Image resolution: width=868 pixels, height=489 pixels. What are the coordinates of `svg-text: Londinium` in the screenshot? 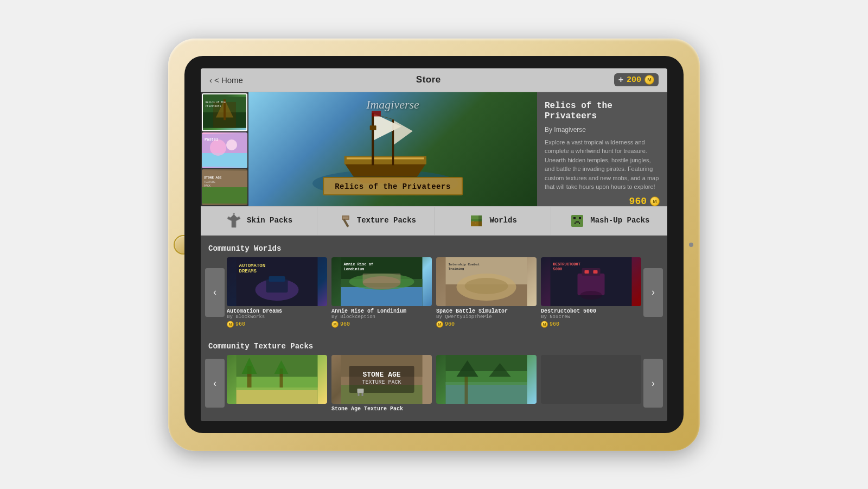 It's located at (354, 269).